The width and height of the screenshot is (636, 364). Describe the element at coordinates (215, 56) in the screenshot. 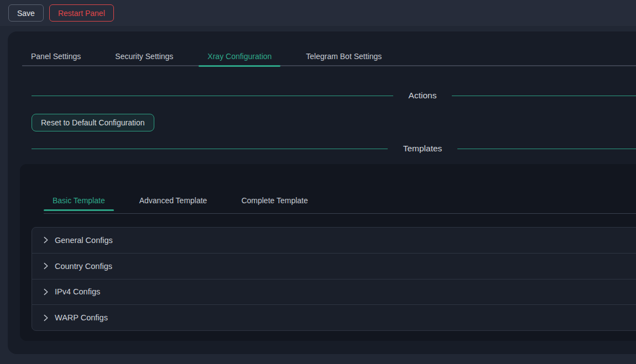

I see `settings-tab-bar: Panel Settings Security Settings Xray Co…` at that location.